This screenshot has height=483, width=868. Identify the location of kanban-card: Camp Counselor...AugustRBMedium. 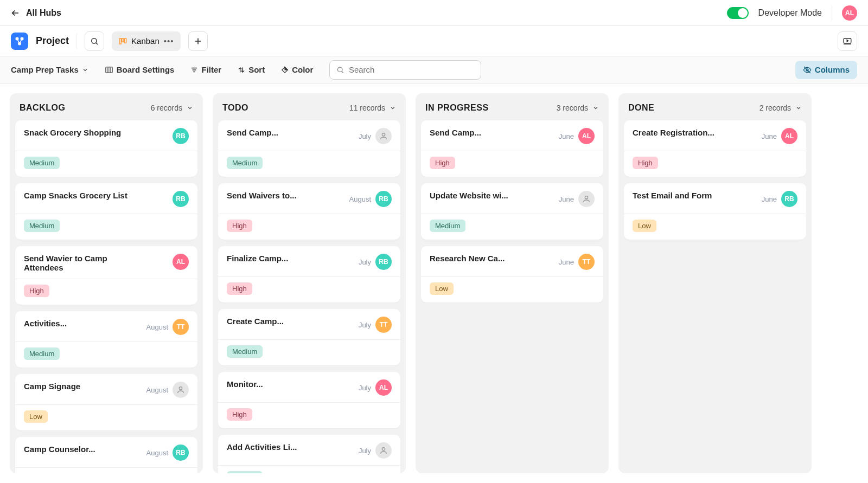
(106, 455).